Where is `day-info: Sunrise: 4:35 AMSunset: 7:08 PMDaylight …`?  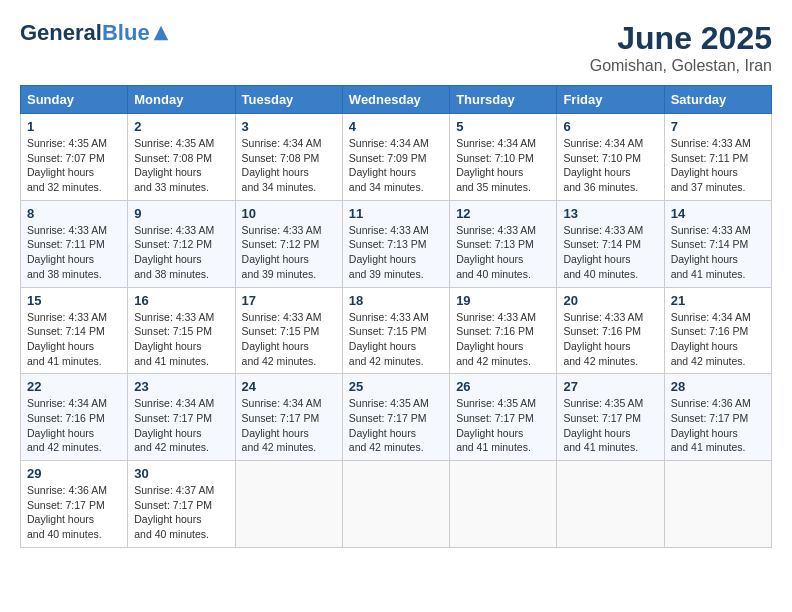
day-info: Sunrise: 4:35 AMSunset: 7:08 PMDaylight … is located at coordinates (174, 165).